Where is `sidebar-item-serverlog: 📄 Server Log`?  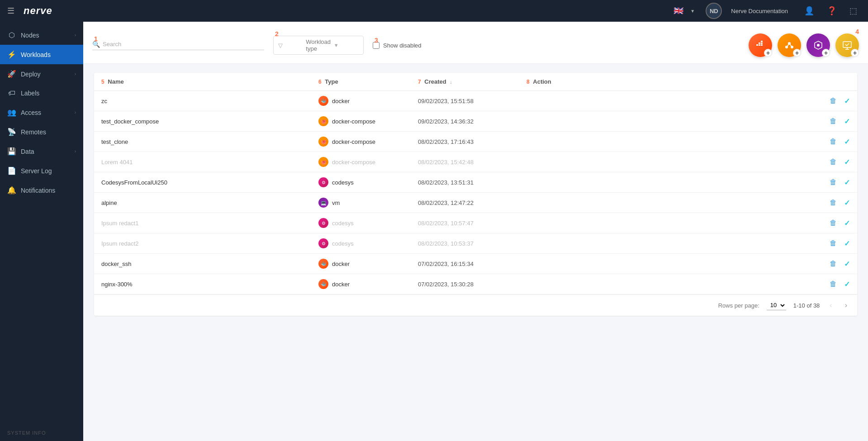 sidebar-item-serverlog: 📄 Server Log is located at coordinates (42, 171).